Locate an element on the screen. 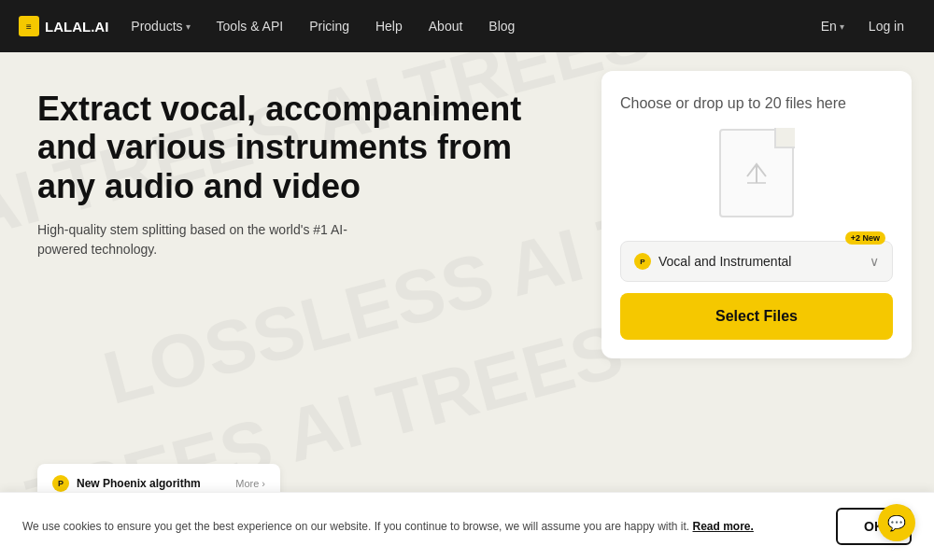  file-shape-icon is located at coordinates (757, 174).